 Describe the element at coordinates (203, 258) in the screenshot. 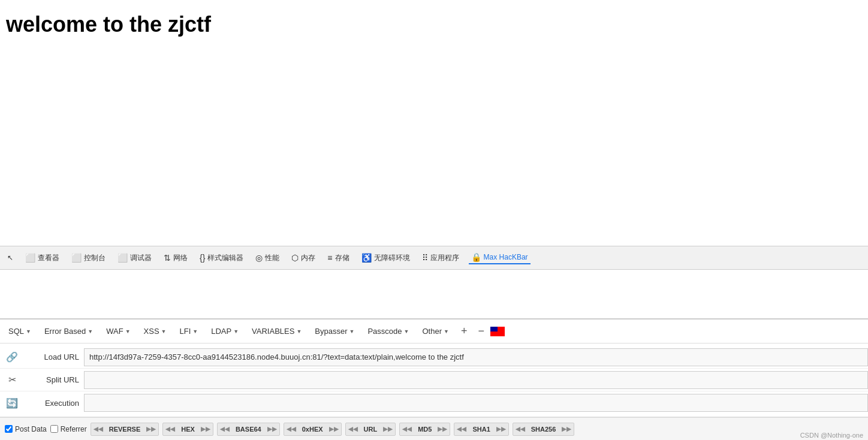

I see `style-icon: {}` at that location.